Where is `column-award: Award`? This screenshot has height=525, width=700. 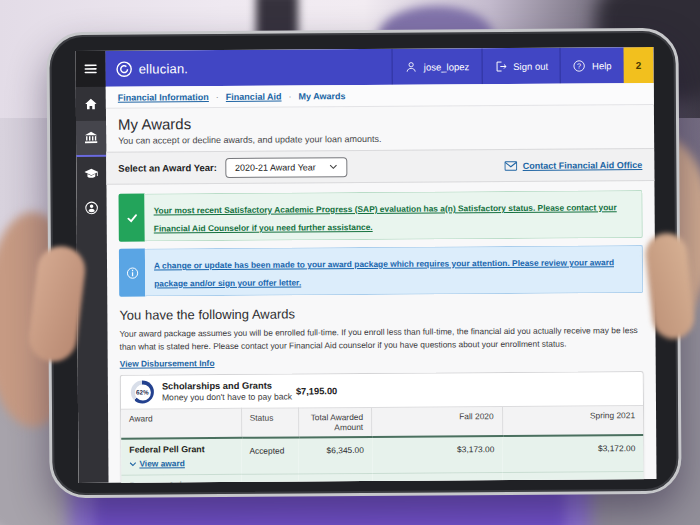 column-award: Award is located at coordinates (181, 424).